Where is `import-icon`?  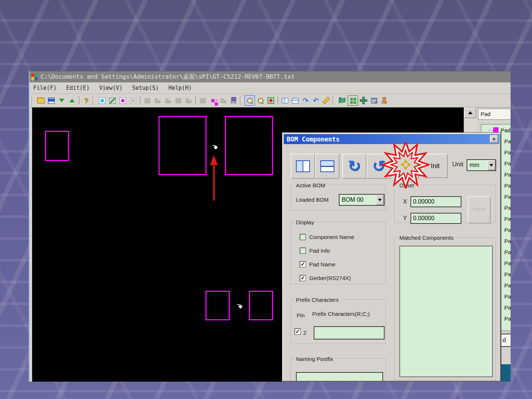 import-icon is located at coordinates (62, 100).